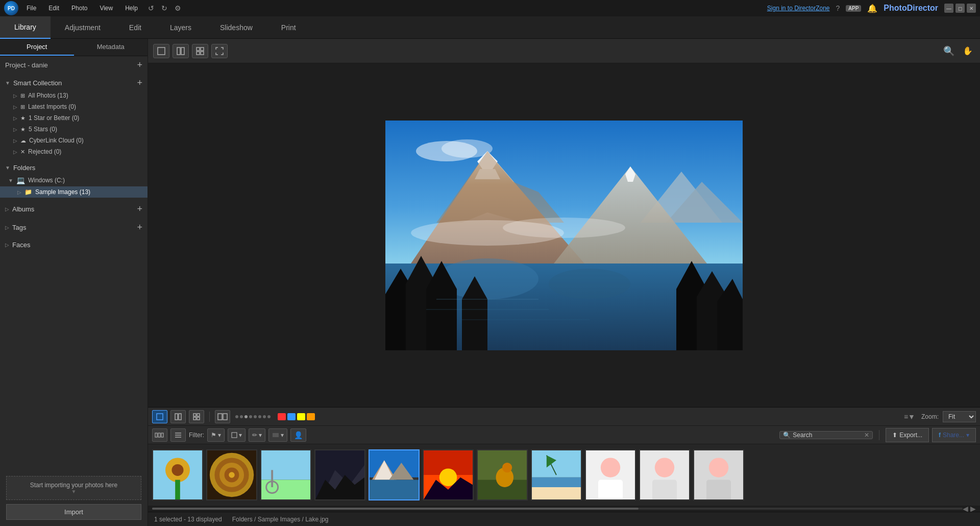 This screenshot has width=980, height=526. Describe the element at coordinates (216, 435) in the screenshot. I see `filter-flag-btn: ⚑ ▾` at that location.